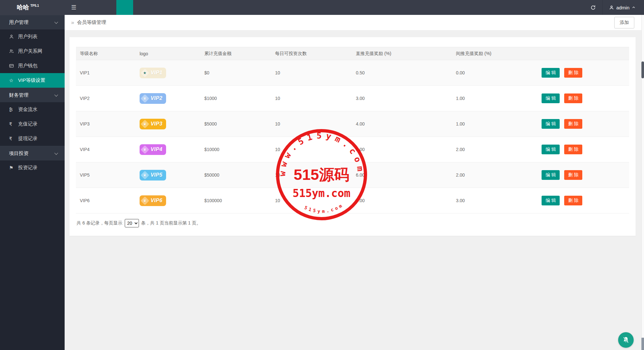  I want to click on level-name: VIP2, so click(106, 98).